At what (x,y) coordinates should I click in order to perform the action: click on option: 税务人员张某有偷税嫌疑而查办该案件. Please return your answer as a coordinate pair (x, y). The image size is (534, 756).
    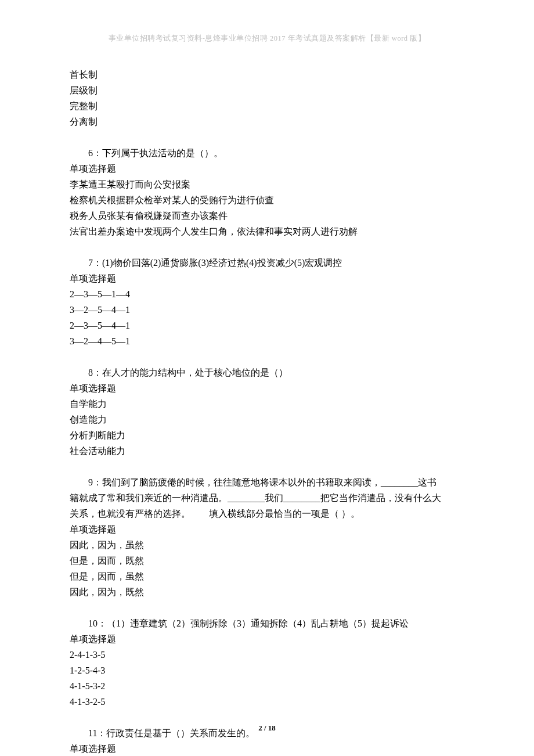
    Looking at the image, I should click on (267, 216).